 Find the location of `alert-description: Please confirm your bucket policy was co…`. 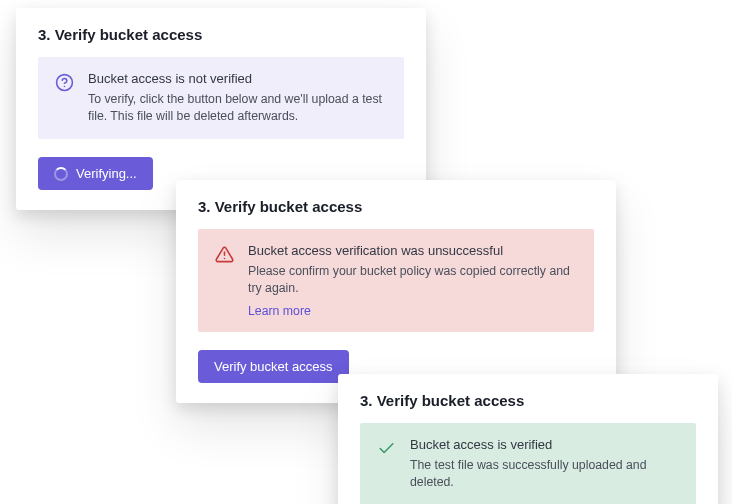

alert-description: Please confirm your bucket policy was co… is located at coordinates (413, 281).